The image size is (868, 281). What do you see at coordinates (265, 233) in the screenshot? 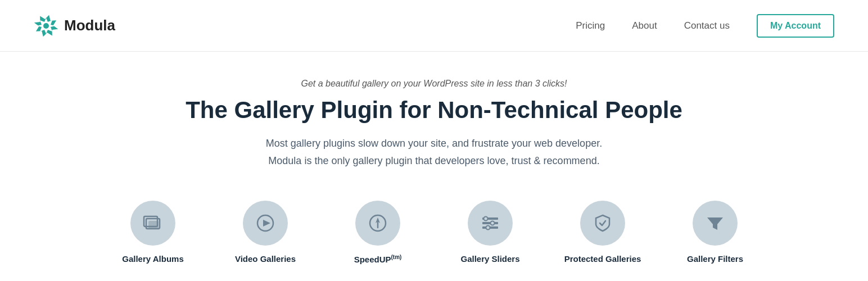
I see `feature-video-galleries: Video Galleries` at bounding box center [265, 233].